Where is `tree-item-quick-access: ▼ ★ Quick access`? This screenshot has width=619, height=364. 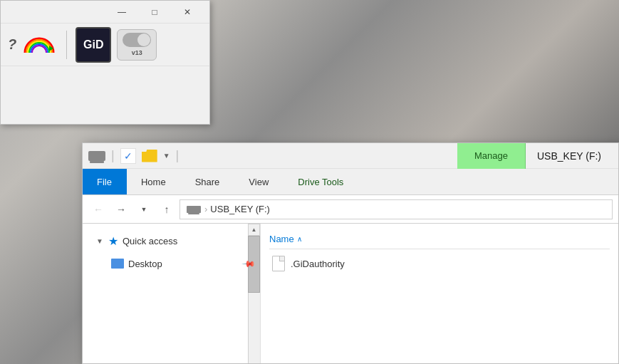
tree-item-quick-access: ▼ ★ Quick access is located at coordinates (171, 241).